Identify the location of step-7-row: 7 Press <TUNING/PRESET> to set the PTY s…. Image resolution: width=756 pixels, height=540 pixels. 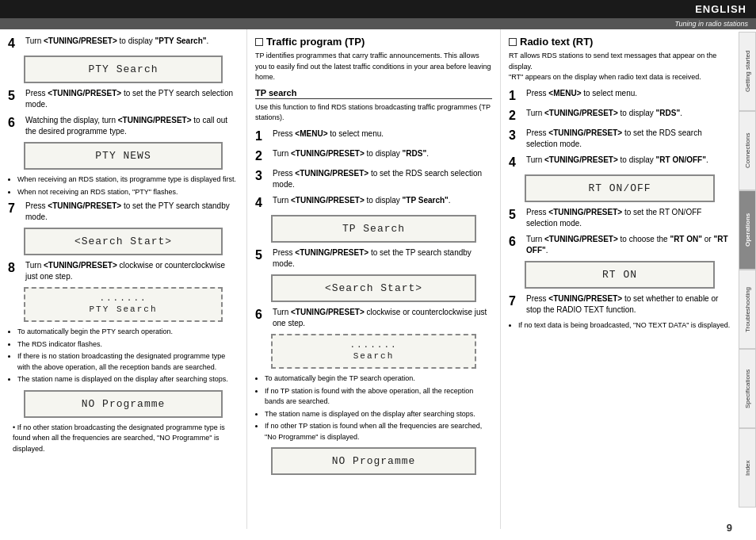
(124, 212).